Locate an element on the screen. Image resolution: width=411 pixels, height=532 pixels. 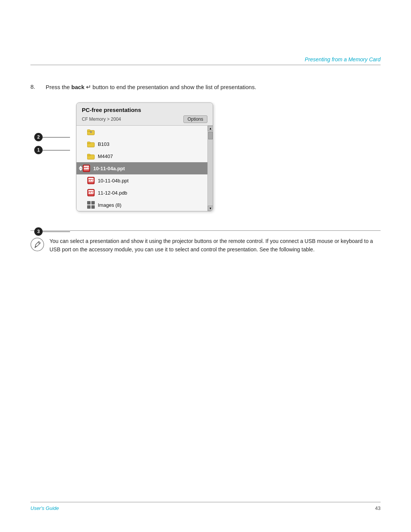
dialog-container: 2 1 3 PC-free presentations CF Memory > … is located at coordinates (148, 157).